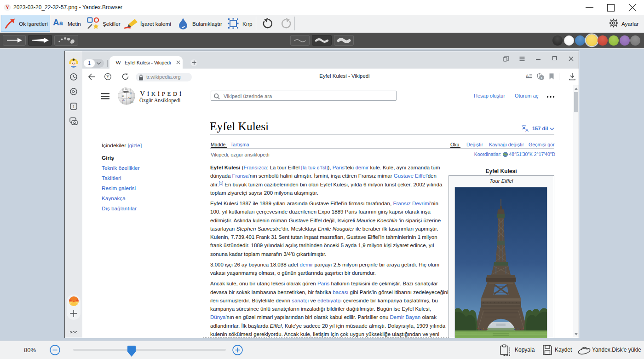 The width and height of the screenshot is (644, 359). Describe the element at coordinates (123, 100) in the screenshot. I see `svg-text: Ф` at that location.